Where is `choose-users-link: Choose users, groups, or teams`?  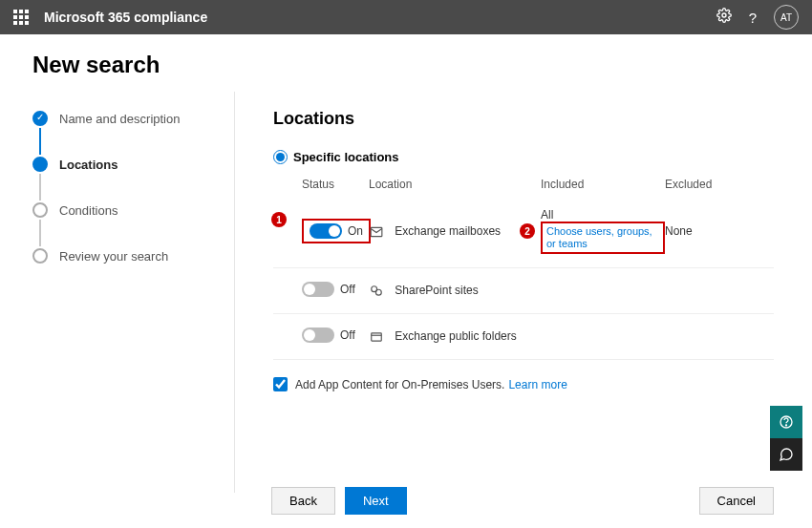
choose-users-link: Choose users, groups, or teams is located at coordinates (603, 238).